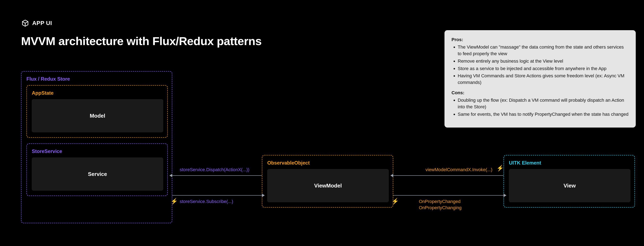 This screenshot has width=644, height=246. Describe the element at coordinates (458, 93) in the screenshot. I see `cons-heading: Cons:` at that location.